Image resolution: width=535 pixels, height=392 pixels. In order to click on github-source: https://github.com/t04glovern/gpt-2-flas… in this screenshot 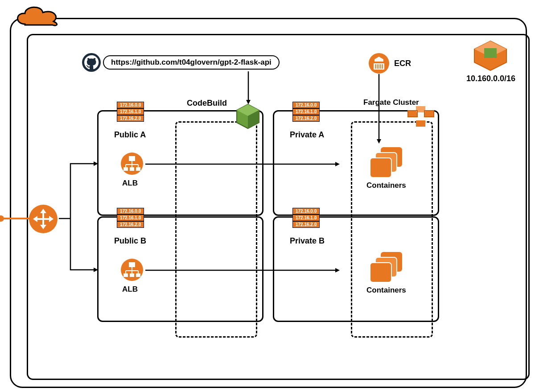, I will do `click(181, 62)`.